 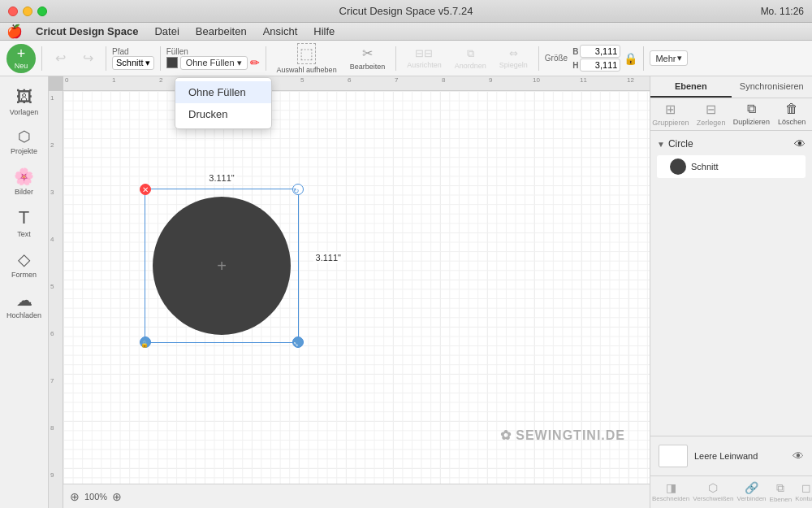 I want to click on tab-layers: Ebenen, so click(x=691, y=87).